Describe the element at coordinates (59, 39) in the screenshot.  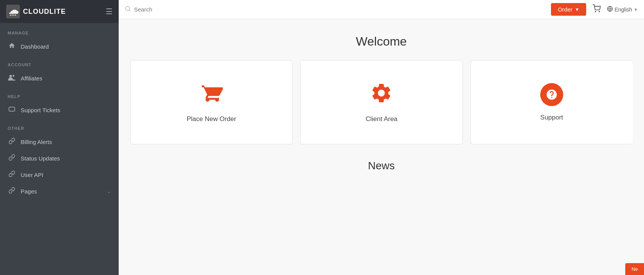
I see `sidebar-section-manage: MANAGE Dashboard` at that location.